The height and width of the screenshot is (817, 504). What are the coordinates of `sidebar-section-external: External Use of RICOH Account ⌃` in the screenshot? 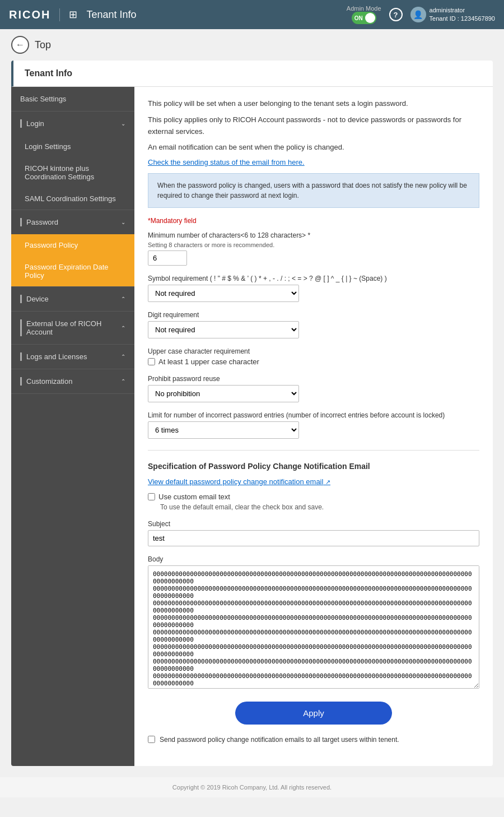 It's located at (73, 328).